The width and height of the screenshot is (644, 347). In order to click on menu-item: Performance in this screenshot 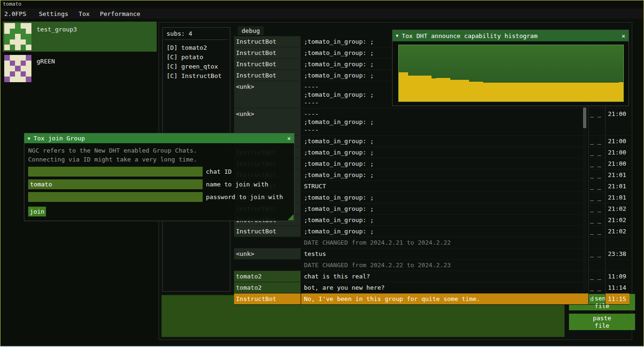, I will do `click(120, 14)`.